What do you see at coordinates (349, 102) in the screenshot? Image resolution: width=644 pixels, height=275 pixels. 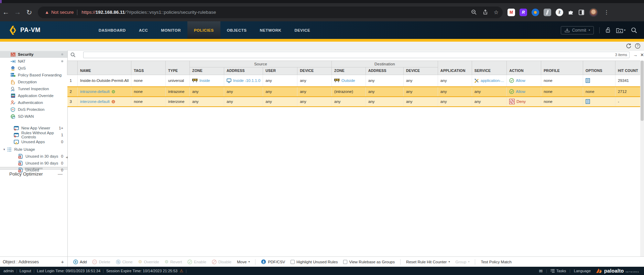 I see `dst-zone-cell: any` at bounding box center [349, 102].